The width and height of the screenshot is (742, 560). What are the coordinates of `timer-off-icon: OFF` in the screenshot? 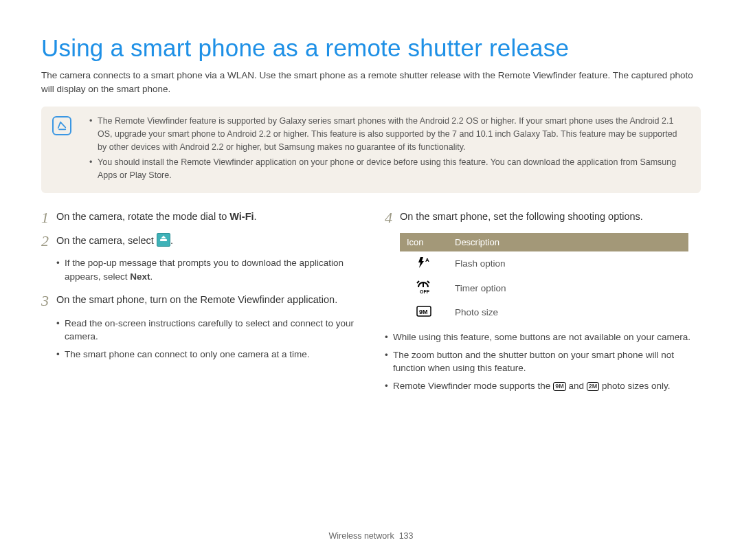 It's located at (424, 287).